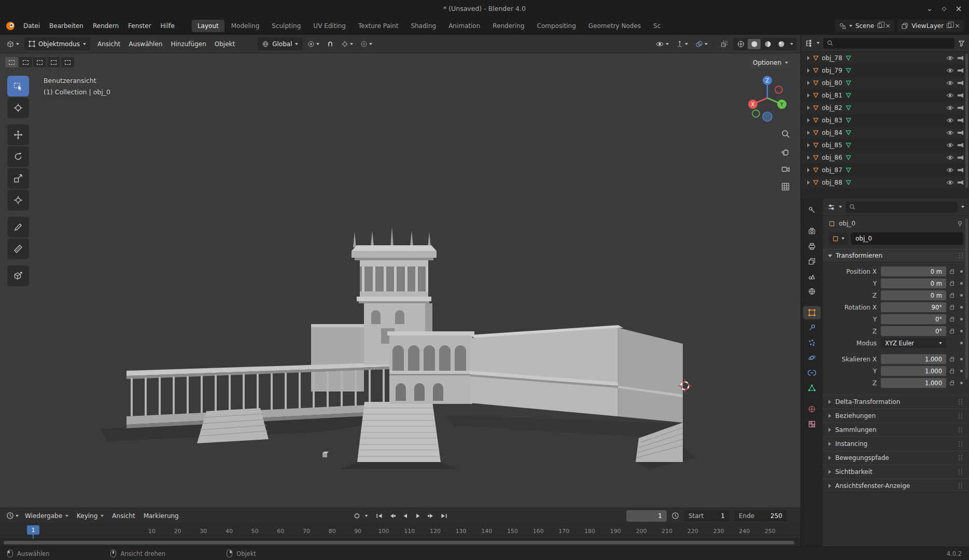 Image resolution: width=969 pixels, height=560 pixels. I want to click on shading-material-button, so click(767, 44).